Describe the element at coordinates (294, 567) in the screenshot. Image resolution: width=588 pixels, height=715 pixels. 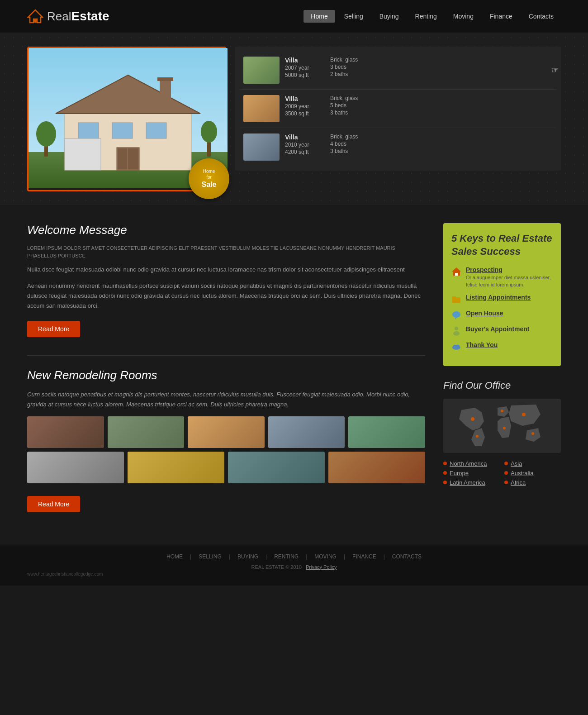
I see `footer-copyright: REAL ESTATE © 2010 Privacy Policy` at that location.